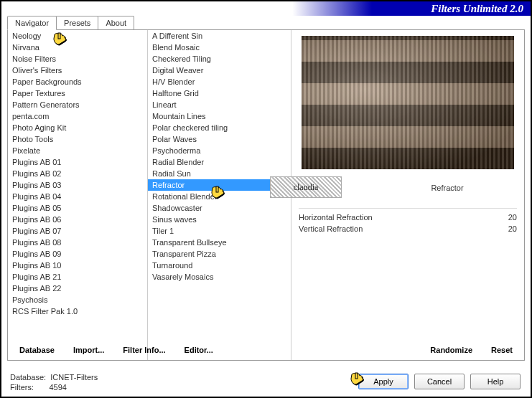 The height and width of the screenshot is (398, 532). I want to click on param-label: Vertical Refraction, so click(330, 229).